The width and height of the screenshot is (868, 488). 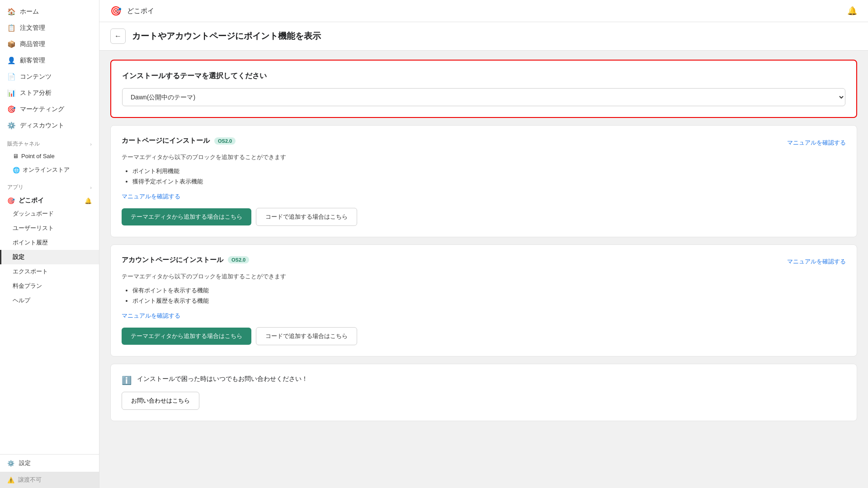 I want to click on sidebar-item-products: 📦 商品管理, so click(x=50, y=44).